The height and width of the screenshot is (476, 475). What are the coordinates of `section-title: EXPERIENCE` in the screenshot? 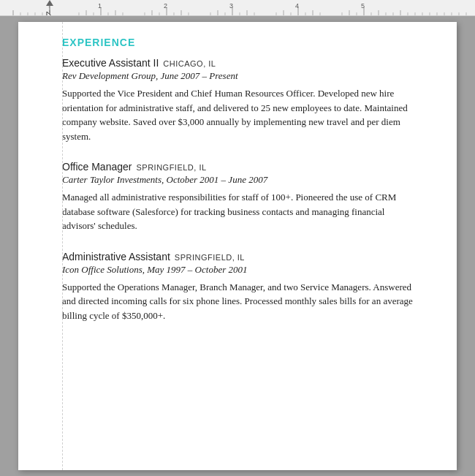 It's located at (238, 42).